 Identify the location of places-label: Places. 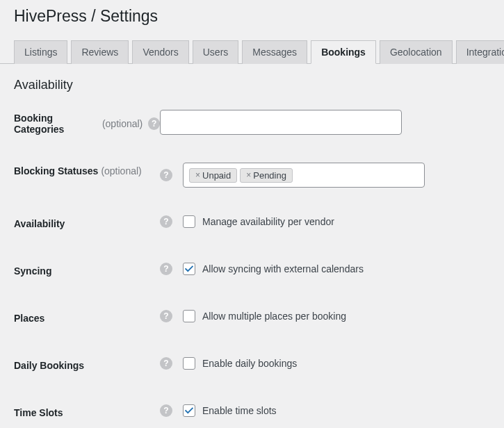
(29, 318).